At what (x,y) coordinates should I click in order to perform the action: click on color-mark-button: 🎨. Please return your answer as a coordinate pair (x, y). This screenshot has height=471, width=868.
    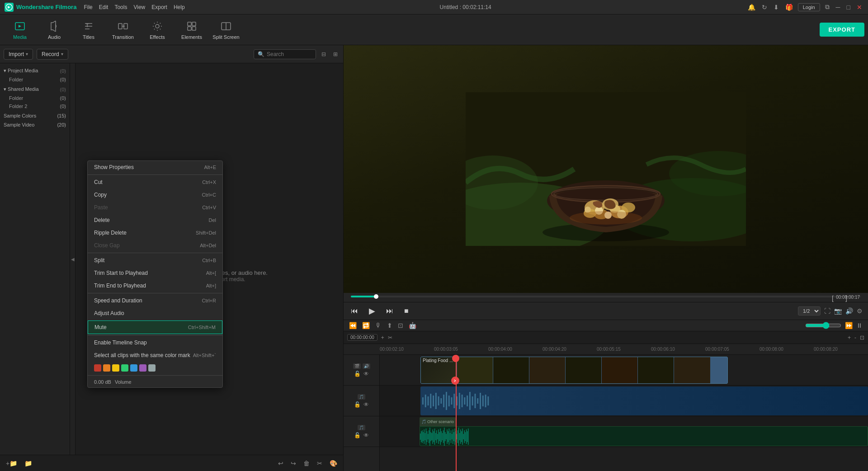
    Looking at the image, I should click on (334, 463).